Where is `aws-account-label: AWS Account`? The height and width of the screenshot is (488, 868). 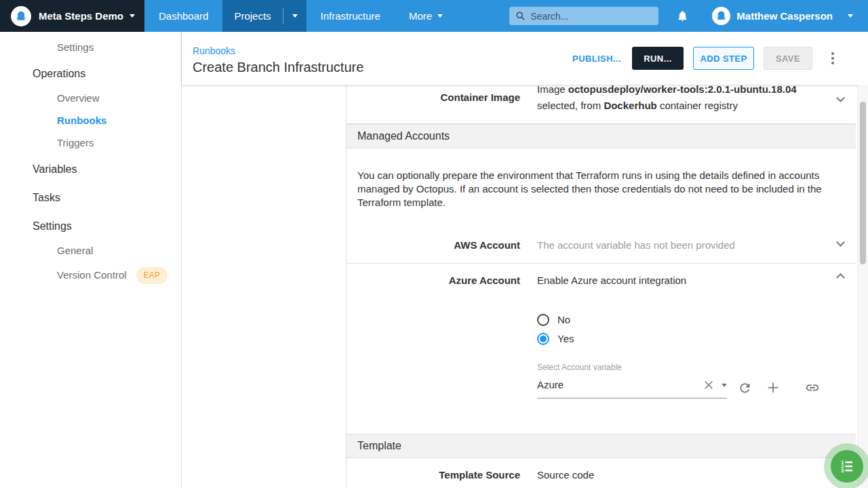 aws-account-label: AWS Account is located at coordinates (433, 245).